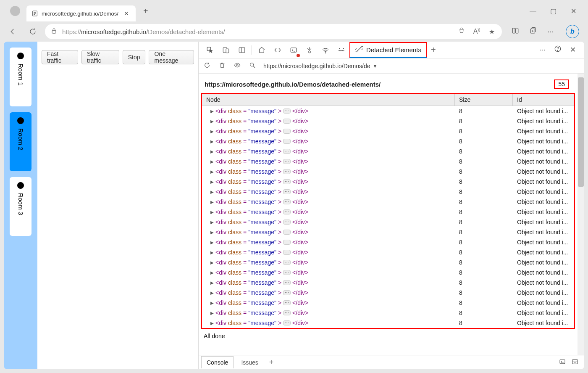 The width and height of the screenshot is (588, 373). What do you see at coordinates (533, 32) in the screenshot?
I see `collections-icon` at bounding box center [533, 32].